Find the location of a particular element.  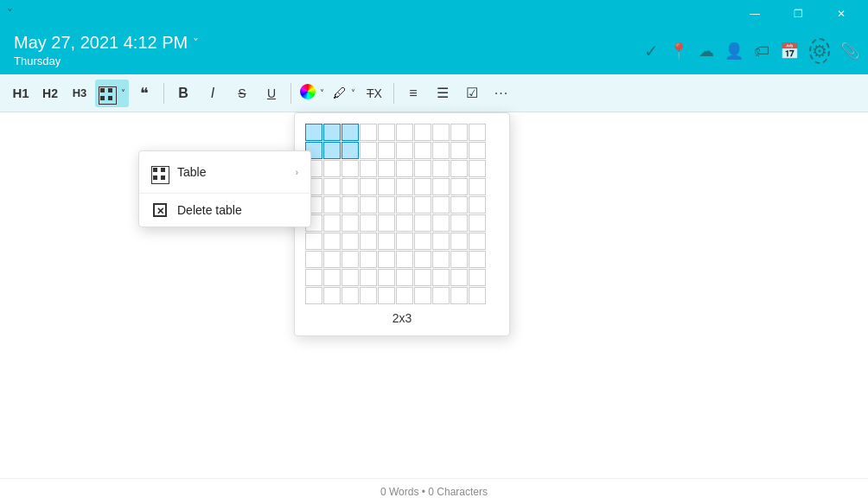

quote-button: ❝ is located at coordinates (144, 93).